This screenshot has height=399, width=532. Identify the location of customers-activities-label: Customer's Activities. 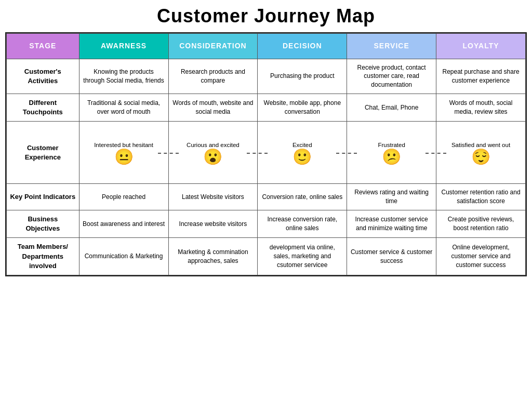
(43, 76).